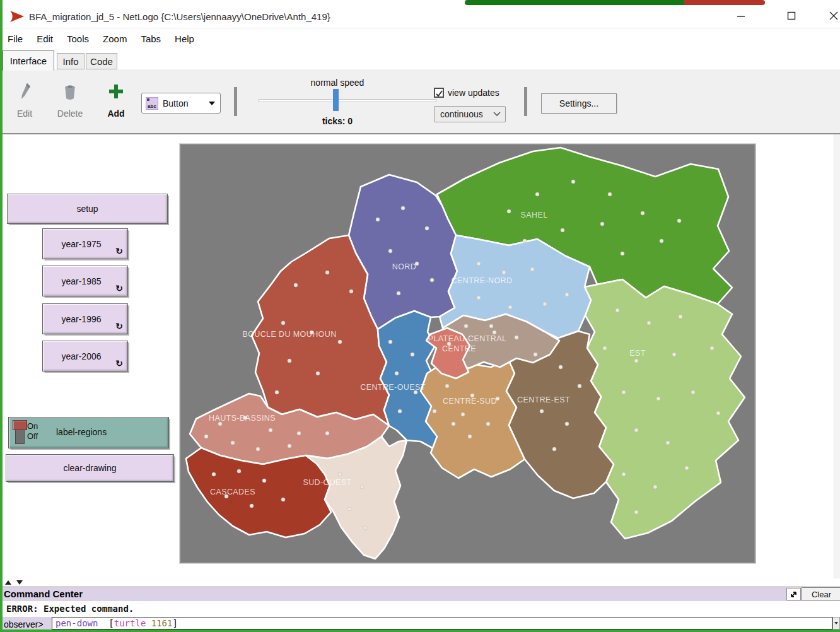 This screenshot has width=840, height=632. I want to click on svg-text: SUD-OUEST, so click(327, 483).